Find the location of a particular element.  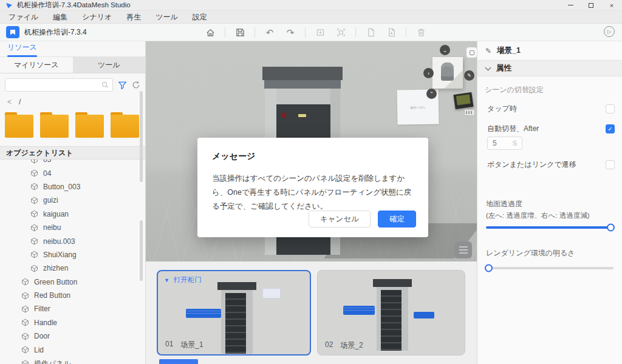

undo-button: ↶ is located at coordinates (270, 32).